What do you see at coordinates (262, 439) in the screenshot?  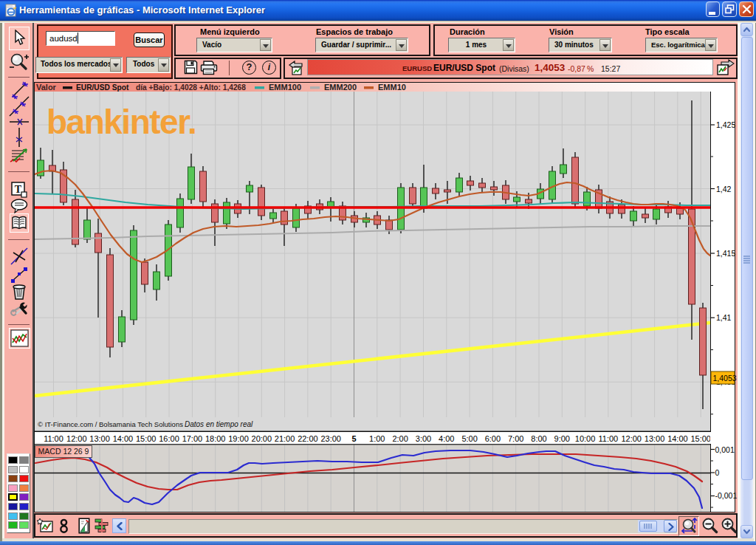 I see `svg-text: 20:00` at bounding box center [262, 439].